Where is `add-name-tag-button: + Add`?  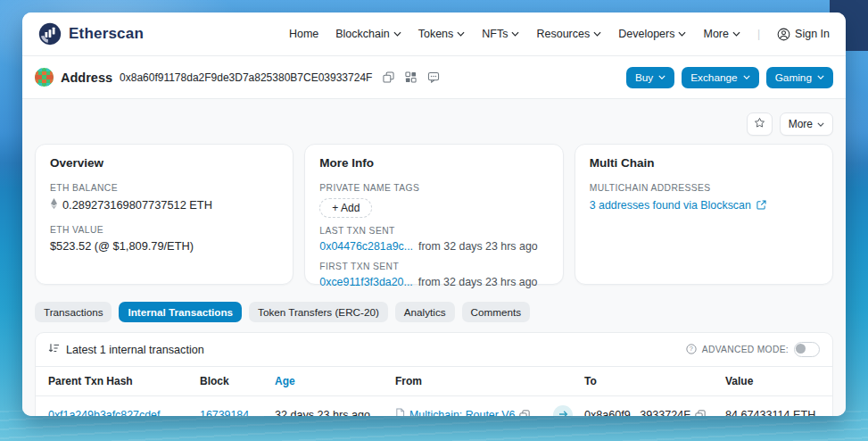 add-name-tag-button: + Add is located at coordinates (346, 208).